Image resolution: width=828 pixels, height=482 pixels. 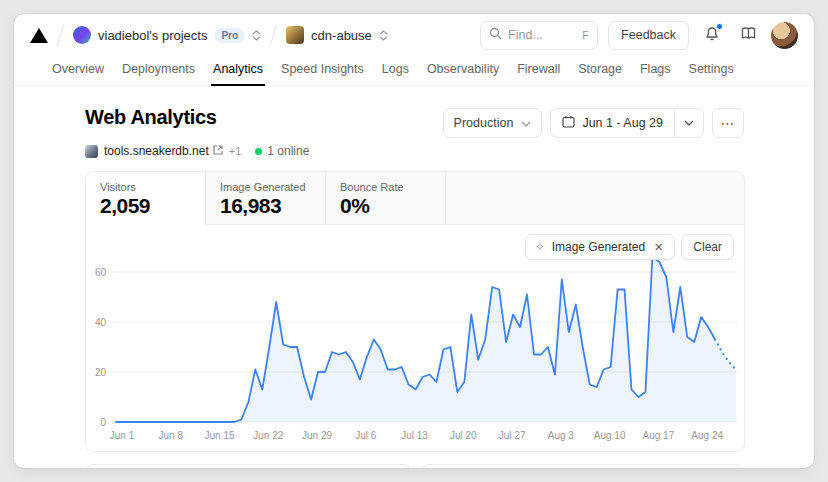 What do you see at coordinates (101, 348) in the screenshot?
I see `chart-y-axis-labels: 0204060` at bounding box center [101, 348].